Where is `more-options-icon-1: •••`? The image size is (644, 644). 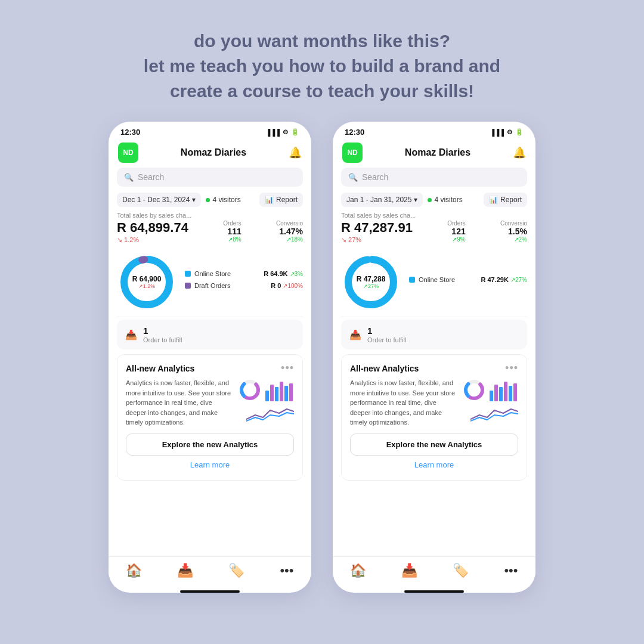 more-options-icon-1: ••• is located at coordinates (287, 369).